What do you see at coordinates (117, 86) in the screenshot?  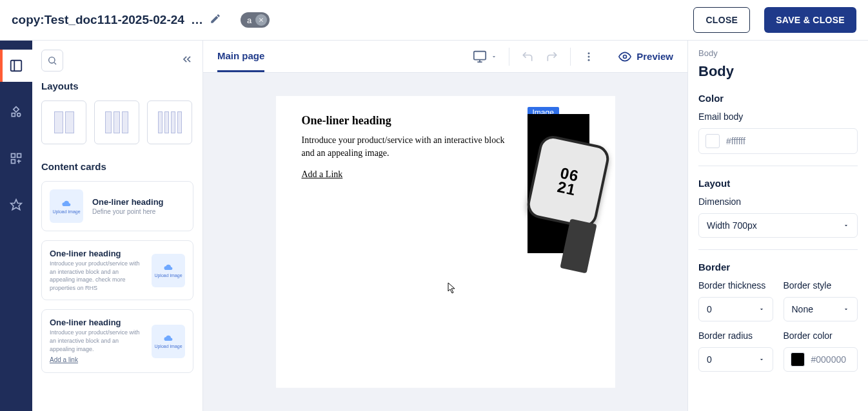 I see `layouts-section-title: Layouts` at bounding box center [117, 86].